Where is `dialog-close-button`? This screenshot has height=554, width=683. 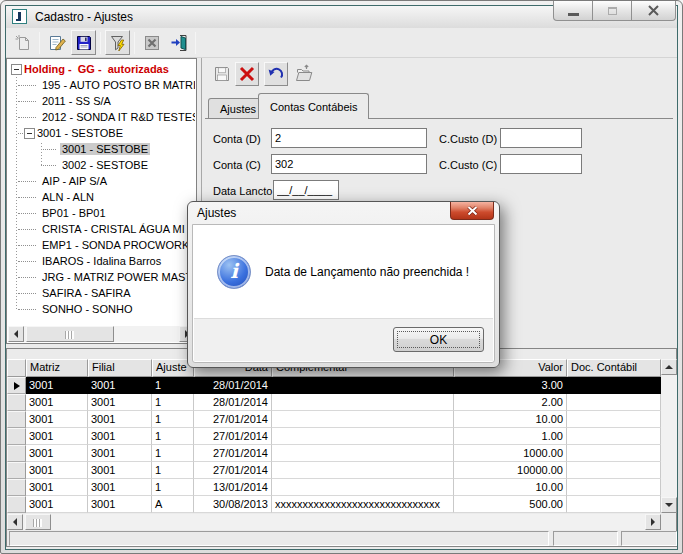 dialog-close-button is located at coordinates (472, 211).